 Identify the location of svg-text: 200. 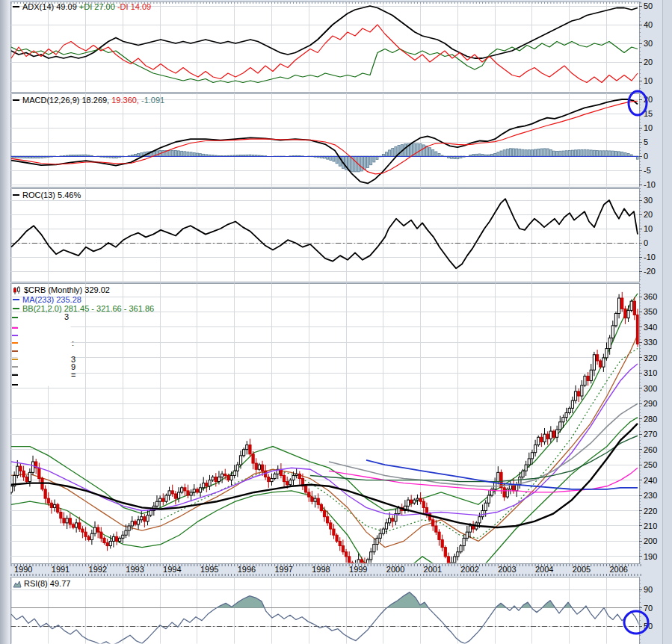
(650, 541).